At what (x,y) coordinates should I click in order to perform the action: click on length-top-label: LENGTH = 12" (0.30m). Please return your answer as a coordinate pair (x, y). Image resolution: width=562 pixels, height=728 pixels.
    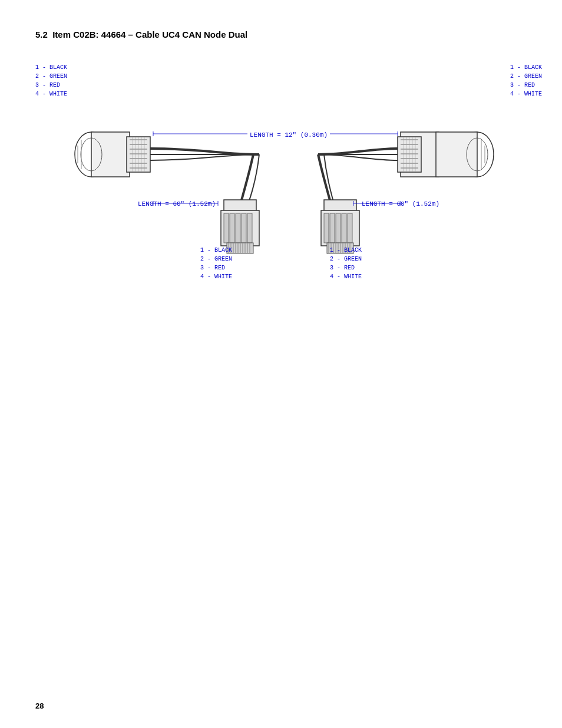
    Looking at the image, I should click on (289, 135).